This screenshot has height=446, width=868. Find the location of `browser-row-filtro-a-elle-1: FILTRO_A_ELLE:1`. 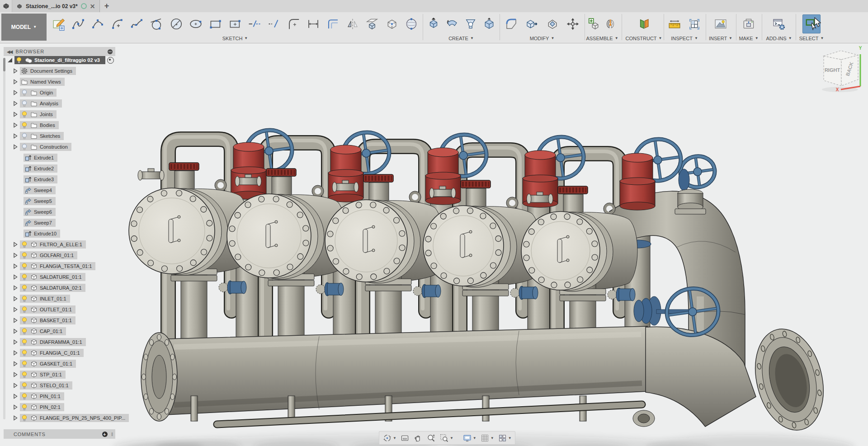

browser-row-filtro-a-elle-1: FILTRO_A_ELLE:1 is located at coordinates (49, 244).